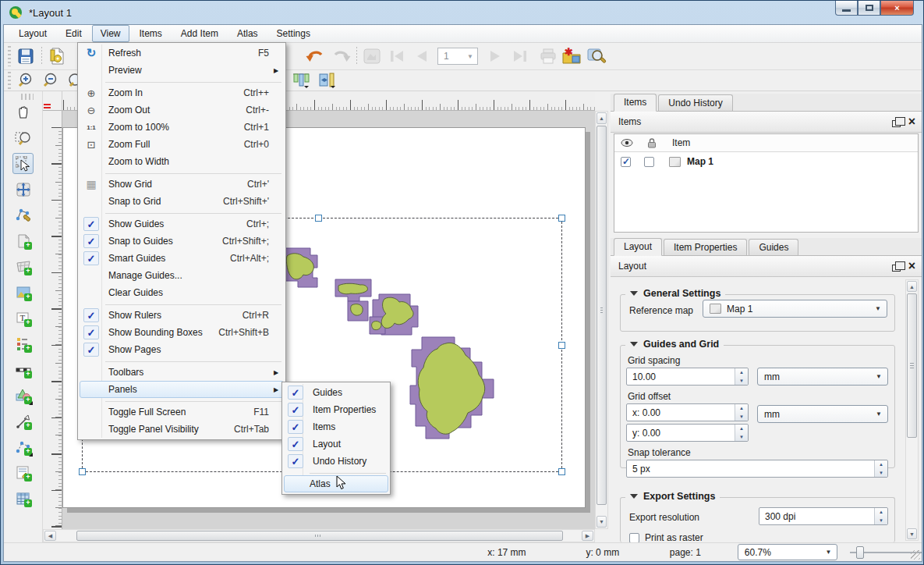  Describe the element at coordinates (602, 315) in the screenshot. I see `vertical-scroll-thumb` at that location.